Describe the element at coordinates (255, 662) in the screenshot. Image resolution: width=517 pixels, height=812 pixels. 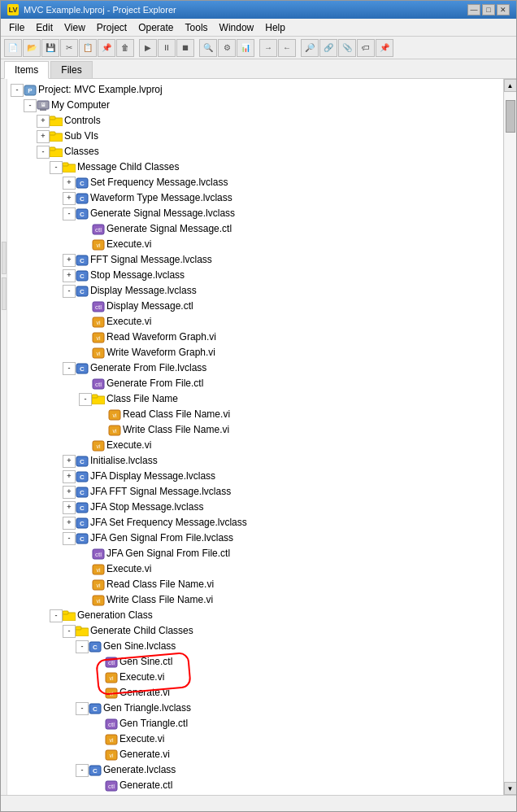
I see `tree-row-gensine-ctl: ctl Gen Sine.ctl` at that location.